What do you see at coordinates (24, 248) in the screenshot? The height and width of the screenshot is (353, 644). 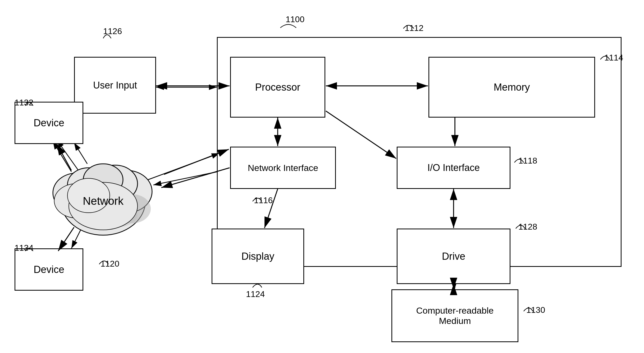 I see `ref-1134: 1134` at bounding box center [24, 248].